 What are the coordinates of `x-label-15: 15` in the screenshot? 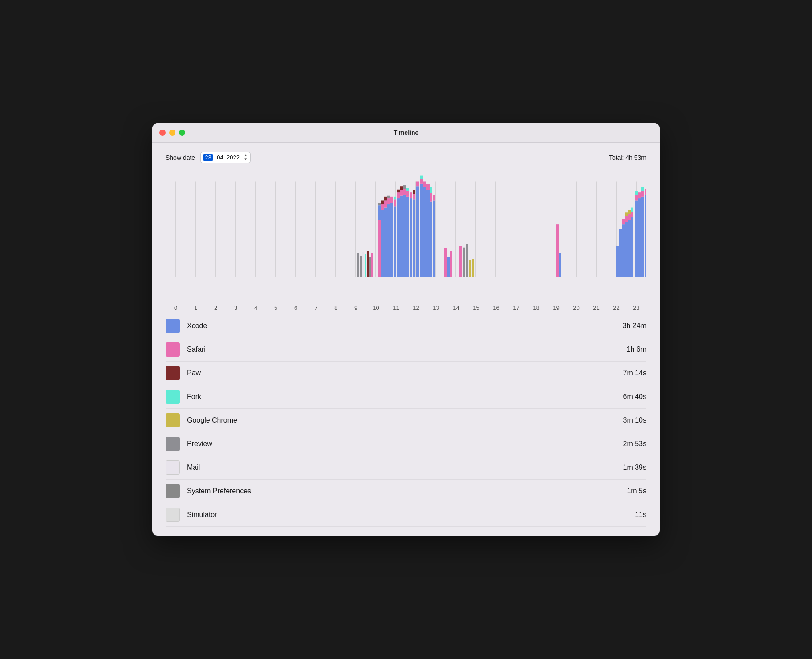 It's located at (476, 308).